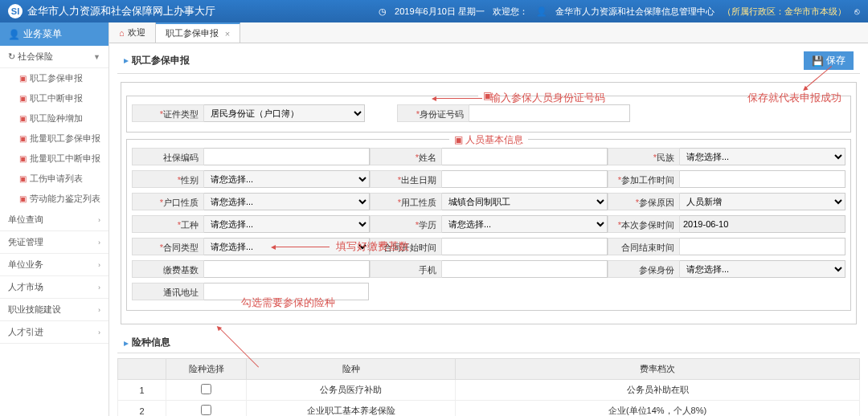 The image size is (868, 416). What do you see at coordinates (351, 390) in the screenshot?
I see `row-type: 公务员医疗补助` at bounding box center [351, 390].